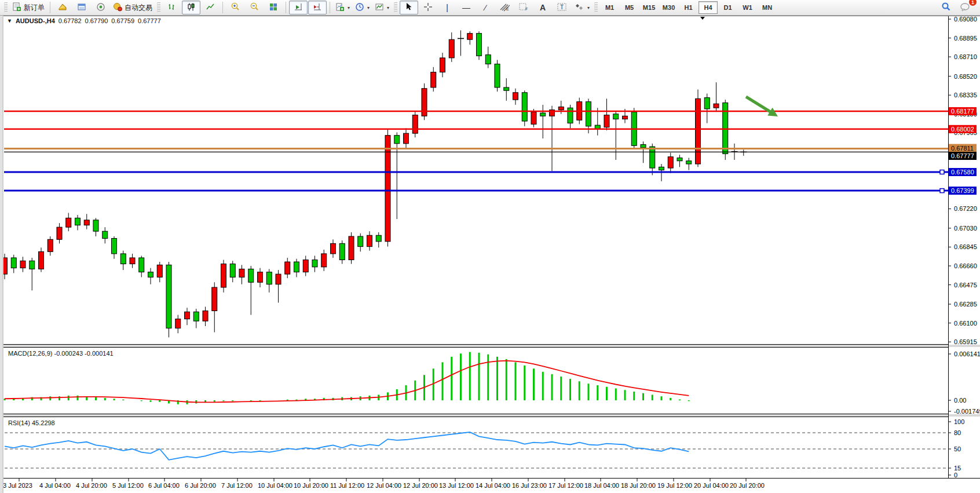 The image size is (980, 493). Describe the element at coordinates (172, 8) in the screenshot. I see `bar-chart-button` at that location.